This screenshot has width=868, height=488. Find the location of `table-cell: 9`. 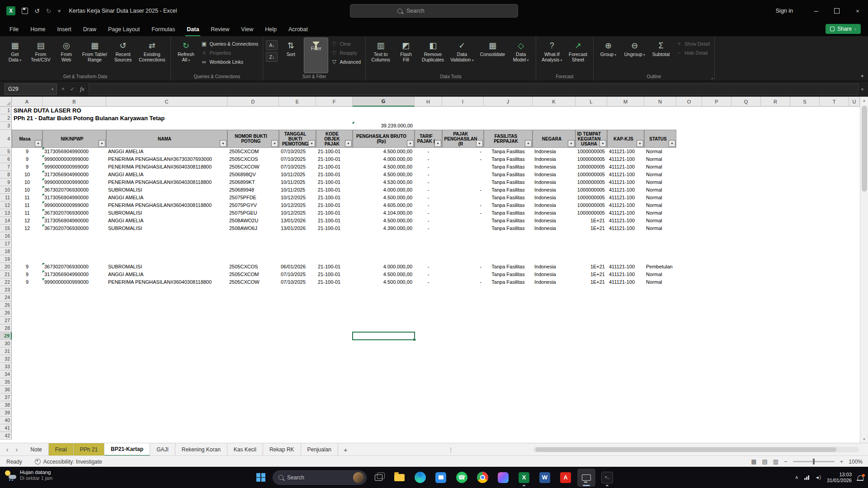

table-cell: 9 is located at coordinates (27, 267).